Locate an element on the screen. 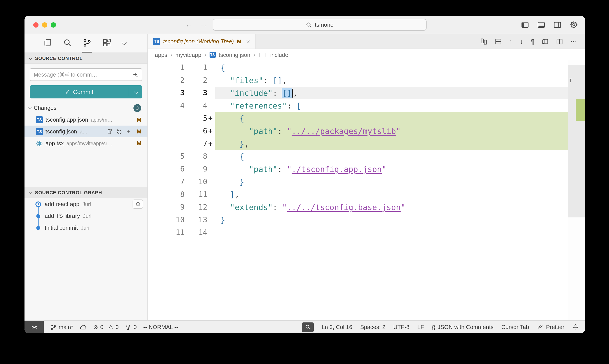 This screenshot has height=364, width=609. chevron-down-icon is located at coordinates (124, 43).